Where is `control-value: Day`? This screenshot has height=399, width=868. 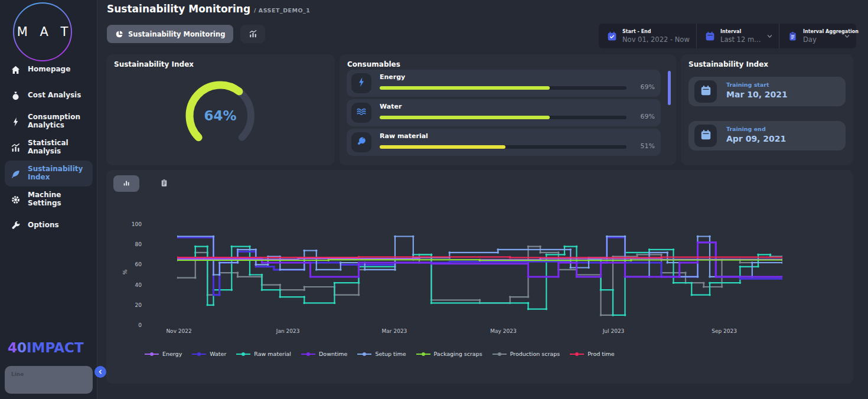 control-value: Day is located at coordinates (821, 40).